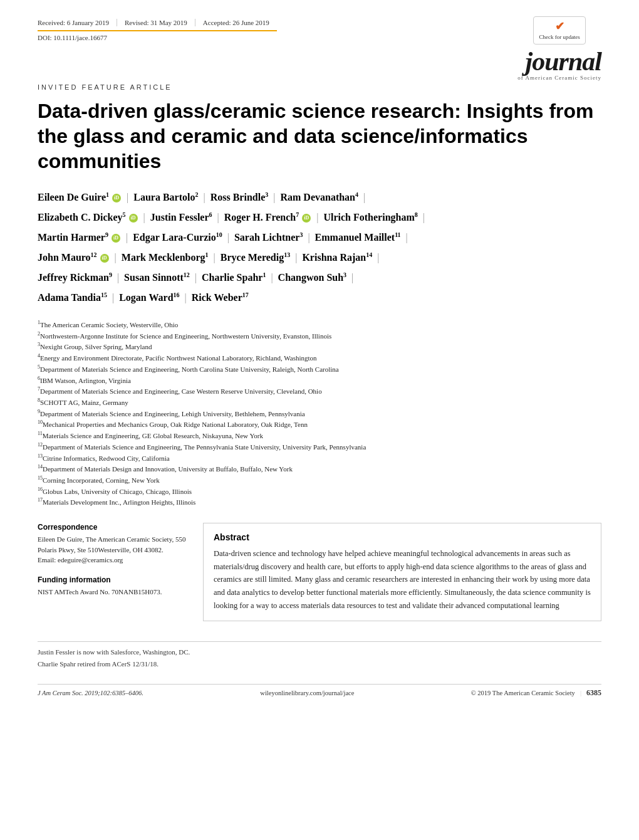  What do you see at coordinates (320, 655) in the screenshot?
I see `footnotes-section: Justin Fessler is now with Salesforce, W…` at bounding box center [320, 655].